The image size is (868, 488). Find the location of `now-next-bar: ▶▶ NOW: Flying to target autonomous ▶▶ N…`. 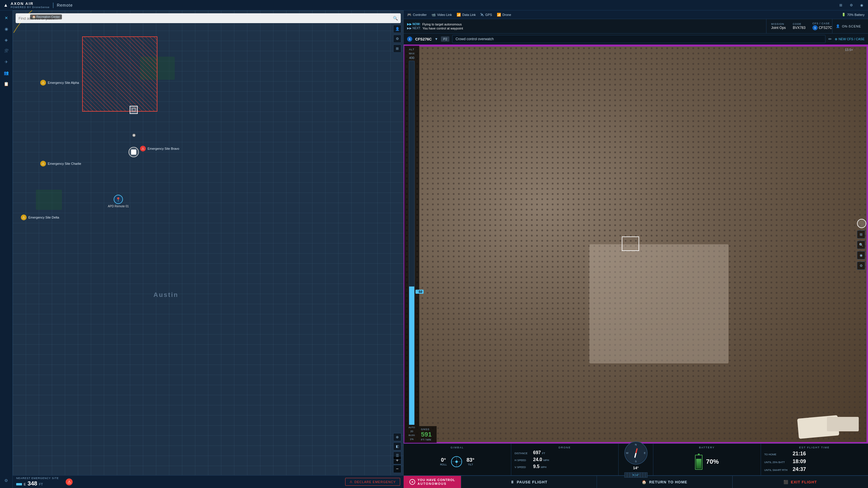

now-next-bar: ▶▶ NOW: Flying to target autonomous ▶▶ N… is located at coordinates (419, 26).